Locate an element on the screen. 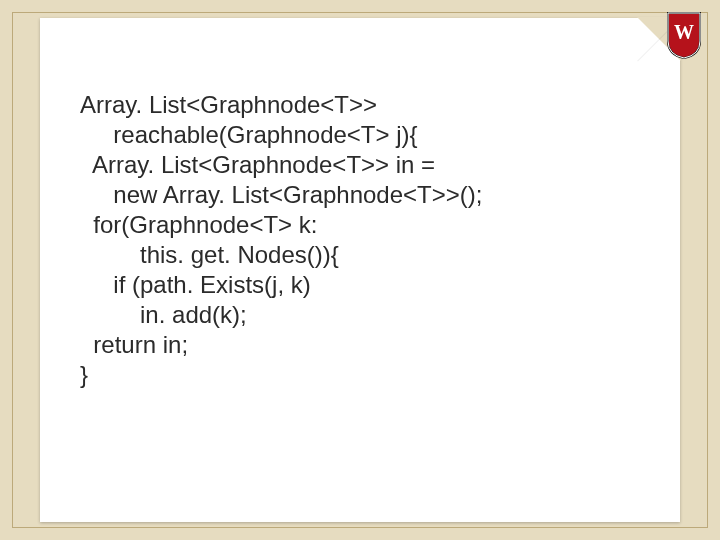  code-line: this. get. Nodes()){ is located at coordinates (360, 255).